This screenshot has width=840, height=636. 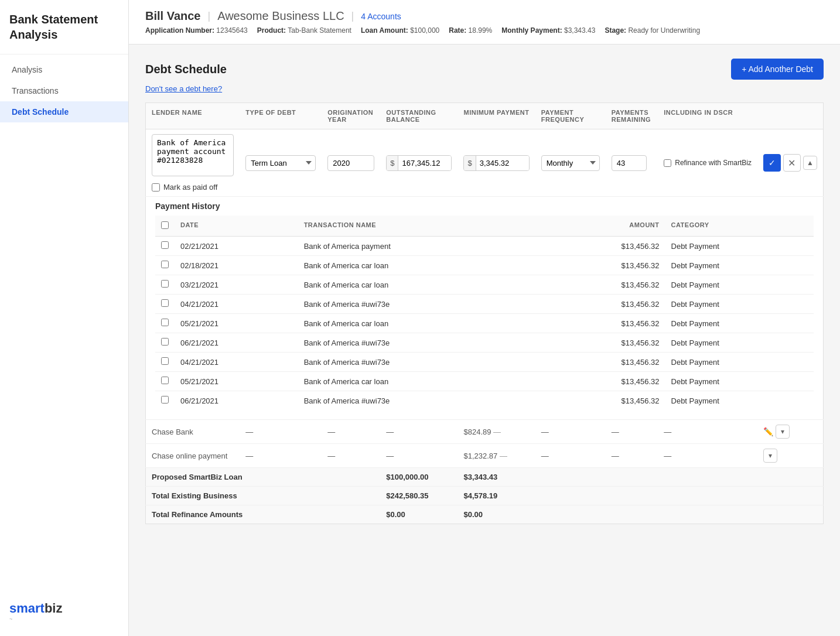 What do you see at coordinates (237, 401) in the screenshot?
I see `ph-row-date: 06/21/2021` at bounding box center [237, 401].